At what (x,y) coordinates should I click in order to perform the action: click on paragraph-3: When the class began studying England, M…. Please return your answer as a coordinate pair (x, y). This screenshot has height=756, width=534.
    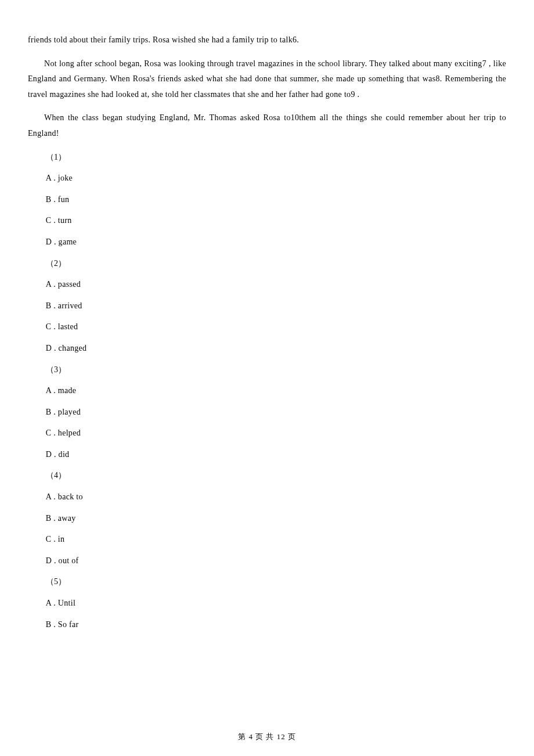
    Looking at the image, I should click on (267, 125).